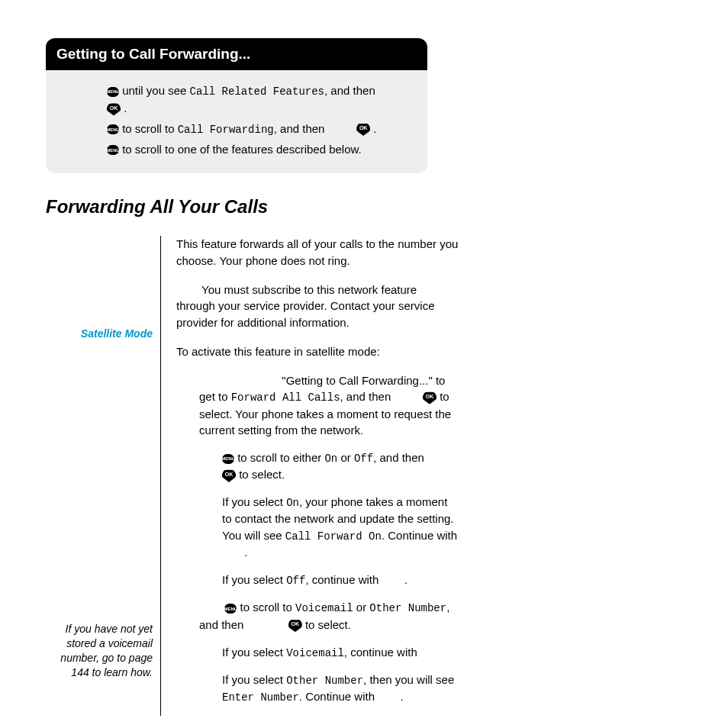  Describe the element at coordinates (317, 253) in the screenshot. I see `paragraph: This feature forwards all of your calls …` at that location.